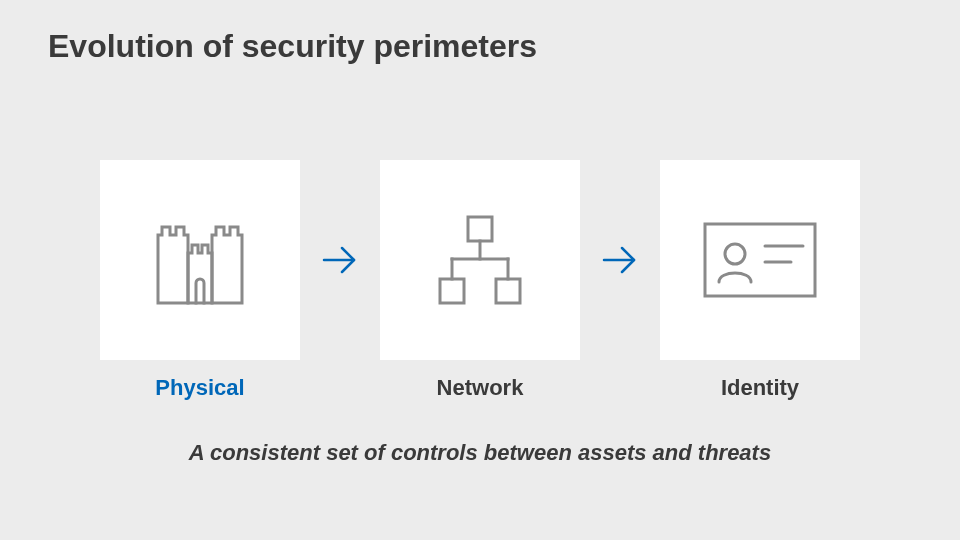  I want to click on slide-title: Evolution of security perimeters, so click(292, 46).